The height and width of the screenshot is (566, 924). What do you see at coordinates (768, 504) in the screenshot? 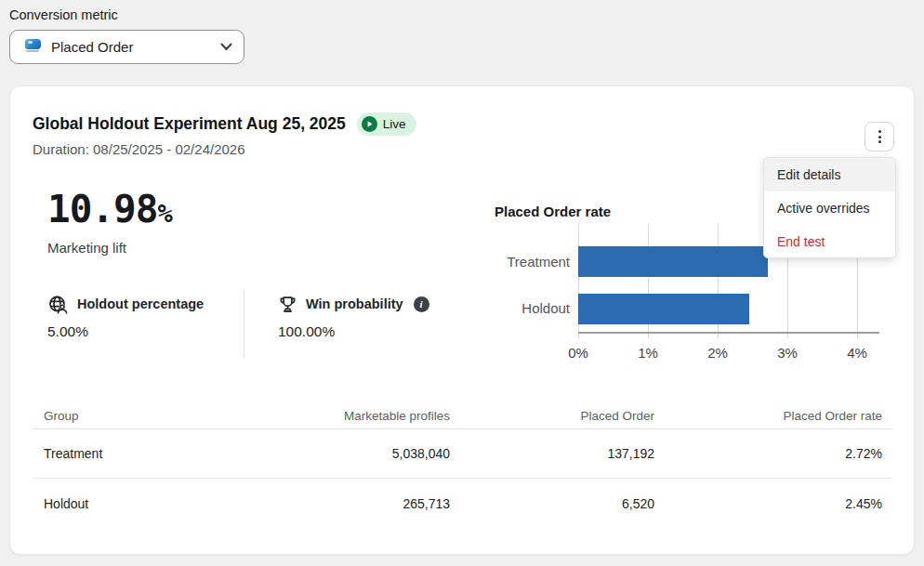
I see `cell-placed-order-rate: 2.45%` at bounding box center [768, 504].